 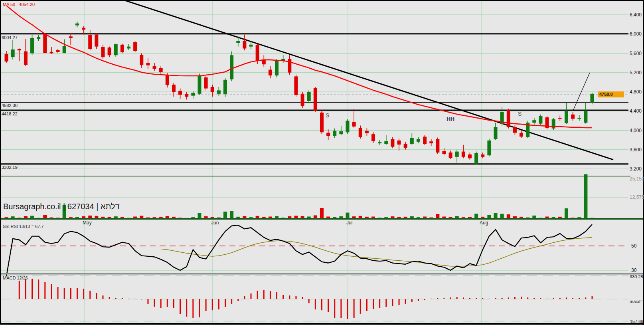 I want to click on price-tick-label: 3,600, so click(x=636, y=150).